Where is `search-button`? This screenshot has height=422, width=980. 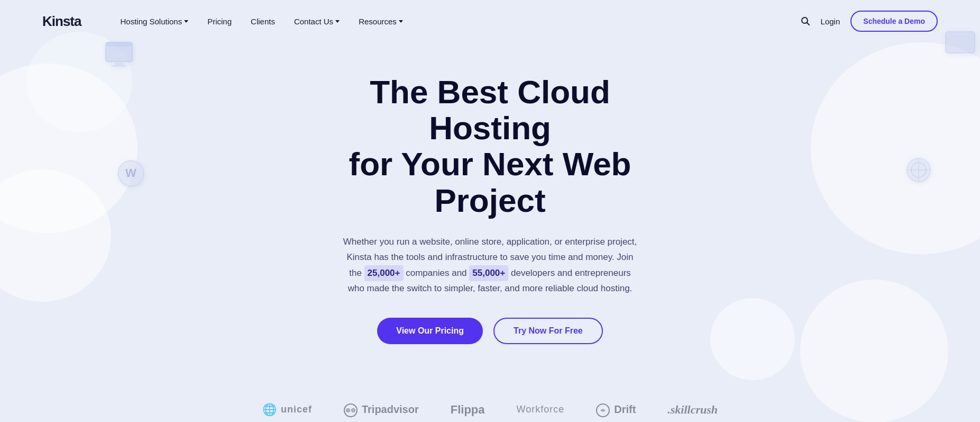
search-button is located at coordinates (805, 21).